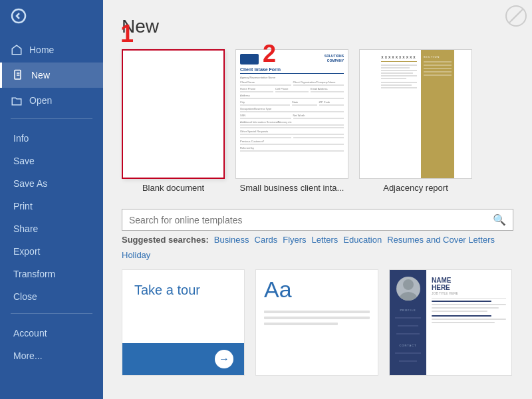 This screenshot has height=399, width=532. Describe the element at coordinates (41, 75) in the screenshot. I see `new-label: New` at that location.